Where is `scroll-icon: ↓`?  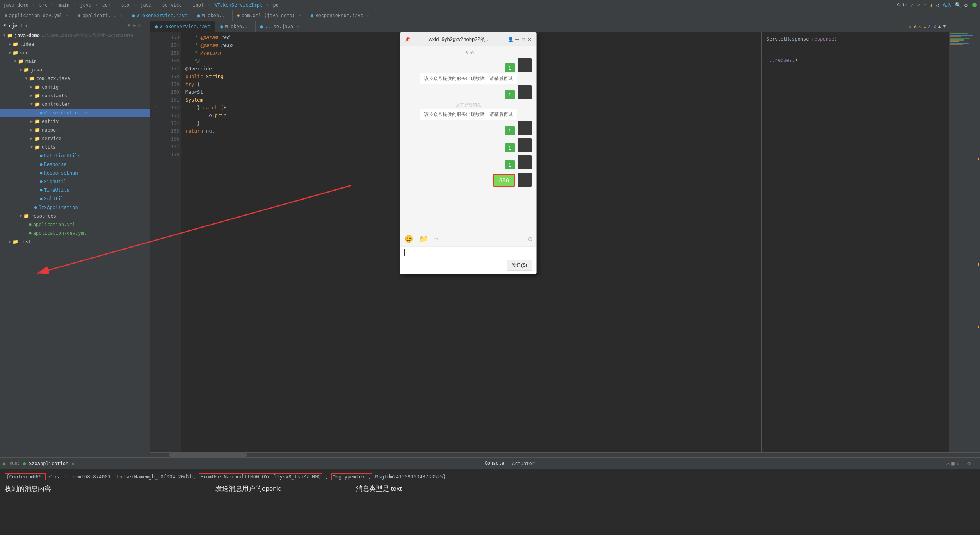
scroll-icon: ↓ is located at coordinates (958, 464).